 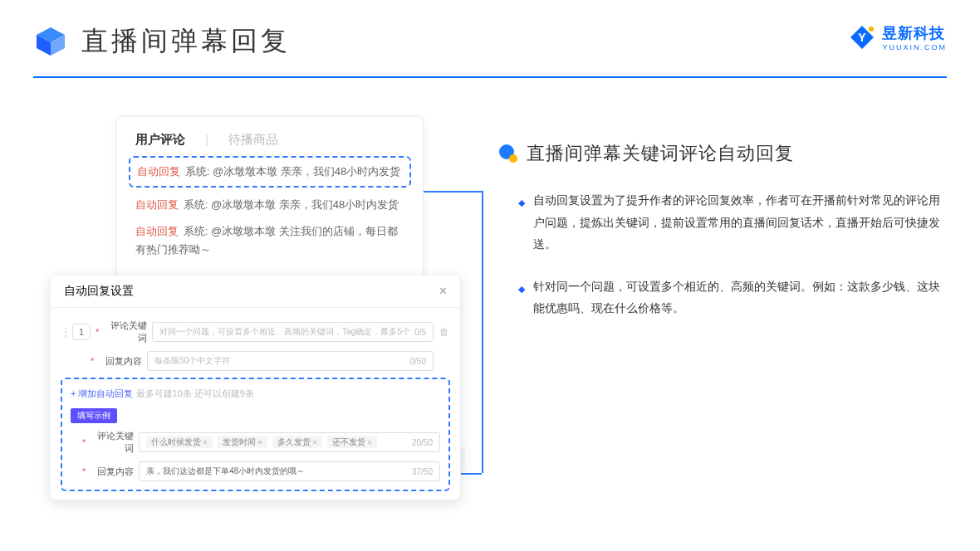 What do you see at coordinates (508, 154) in the screenshot?
I see `bubble-icon` at bounding box center [508, 154].